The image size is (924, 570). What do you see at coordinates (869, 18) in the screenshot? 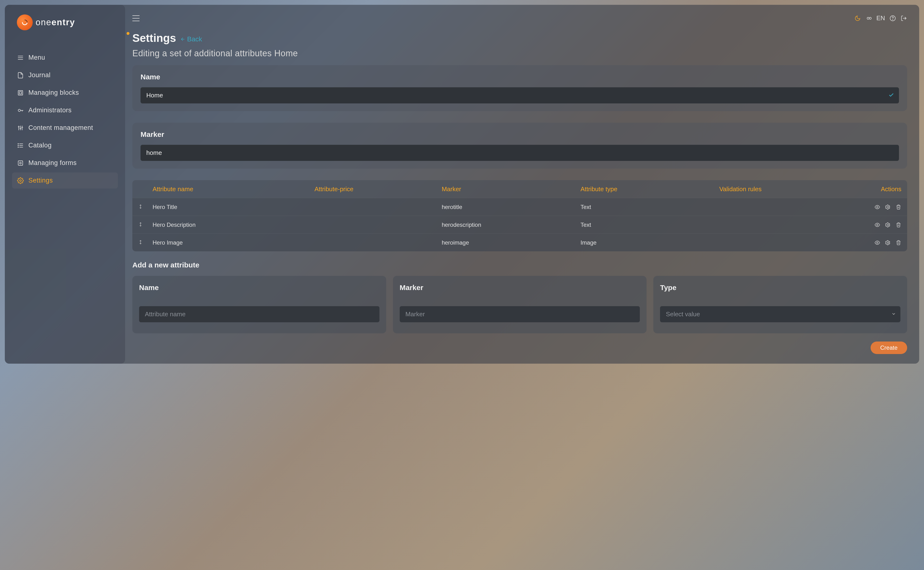
I see `infinity-icon` at bounding box center [869, 18].